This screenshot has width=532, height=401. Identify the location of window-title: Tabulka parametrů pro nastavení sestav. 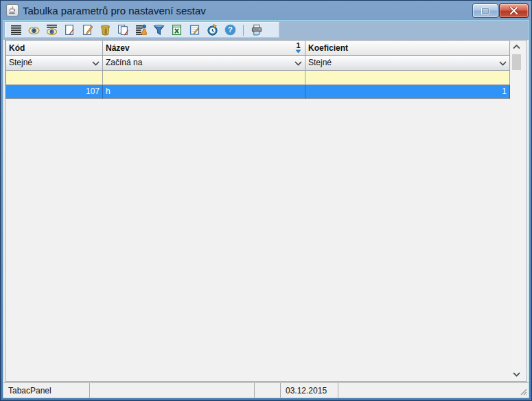
(114, 11).